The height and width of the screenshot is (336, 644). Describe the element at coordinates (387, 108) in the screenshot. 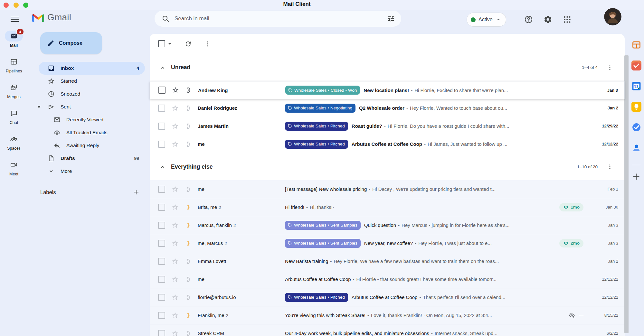

I see `mail-row: Daniel RodriguezWholesale Sales • Negoti…` at that location.